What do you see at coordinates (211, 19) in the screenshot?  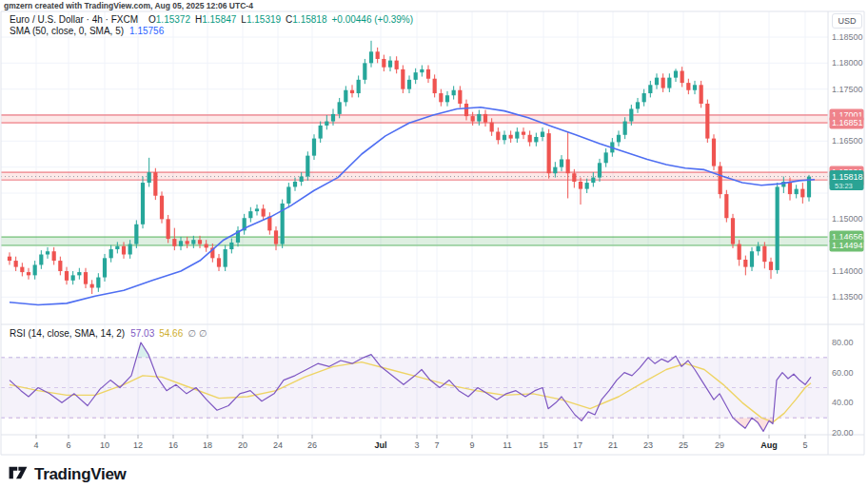 I see `symbol-legend: Euro / U.S. Dollar · 4h · FXCMO1.15372H1…` at bounding box center [211, 19].